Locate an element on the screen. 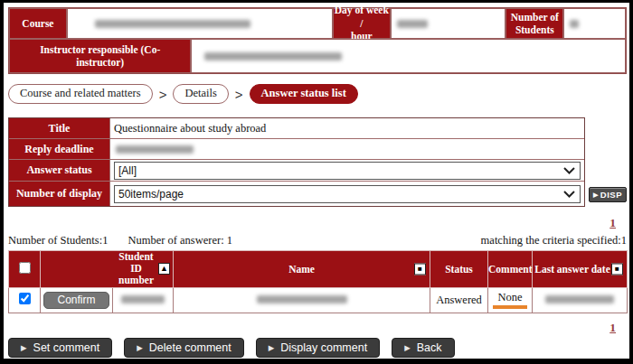 This screenshot has height=364, width=633. number-of-answerer-count: Number of answerer: 1 is located at coordinates (180, 240).